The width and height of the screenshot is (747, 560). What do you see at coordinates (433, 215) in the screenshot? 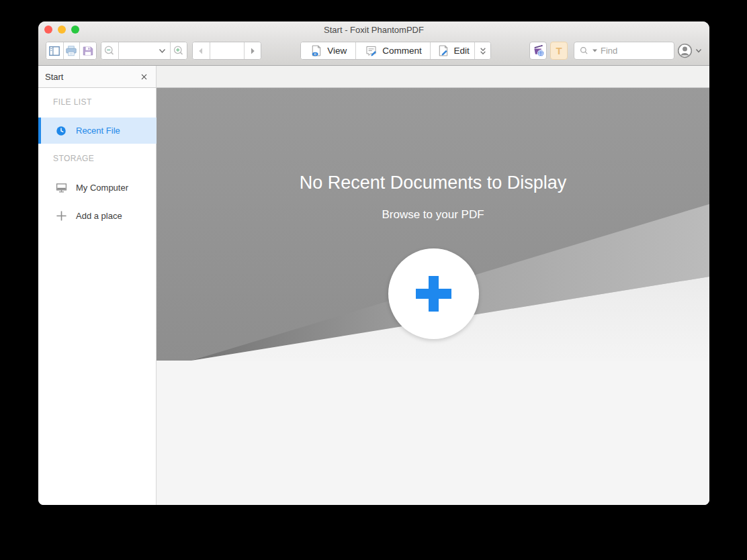
I see `empty-state-subtitle: Browse to your PDF` at bounding box center [433, 215].